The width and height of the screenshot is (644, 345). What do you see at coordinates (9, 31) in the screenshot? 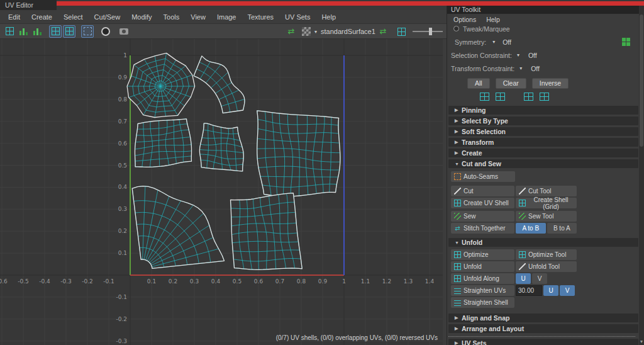
I see `uv-grid-display-icon` at bounding box center [9, 31].